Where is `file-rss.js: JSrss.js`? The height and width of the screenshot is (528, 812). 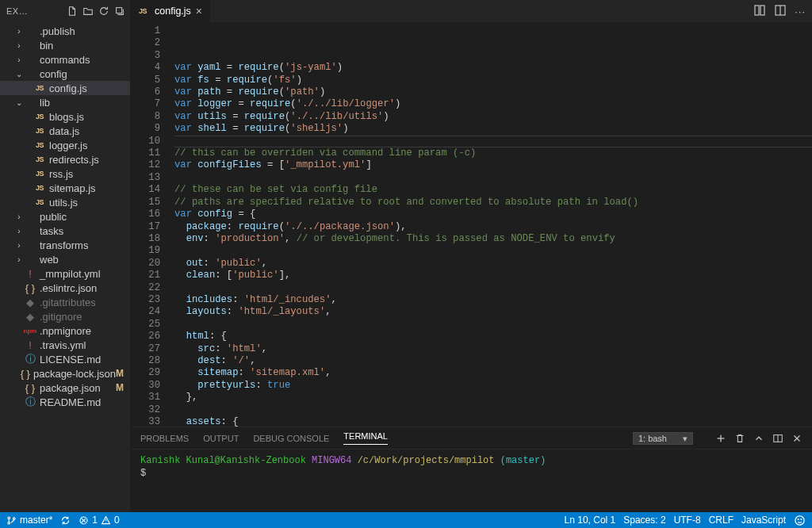
file-rss.js: JSrss.js is located at coordinates (65, 174).